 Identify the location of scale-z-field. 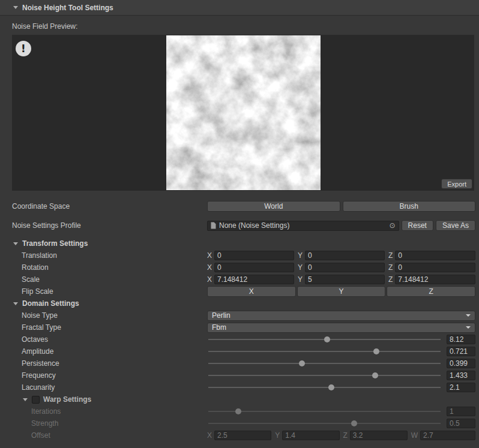
(435, 279).